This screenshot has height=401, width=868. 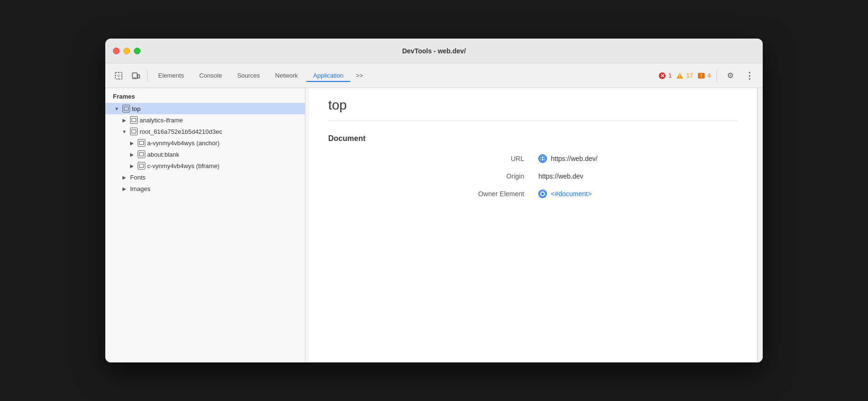 I want to click on arrow-images, so click(x=124, y=189).